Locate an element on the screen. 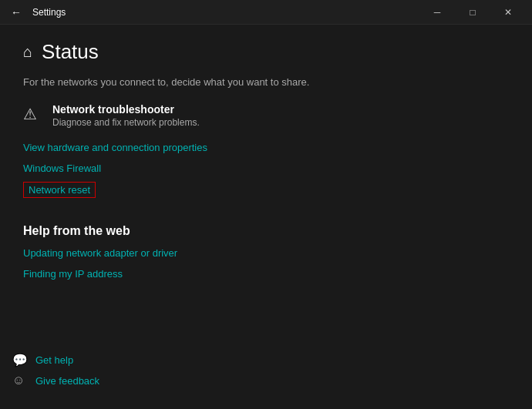 This screenshot has width=532, height=409. troubleshooter-title: Network troubleshooter is located at coordinates (126, 109).